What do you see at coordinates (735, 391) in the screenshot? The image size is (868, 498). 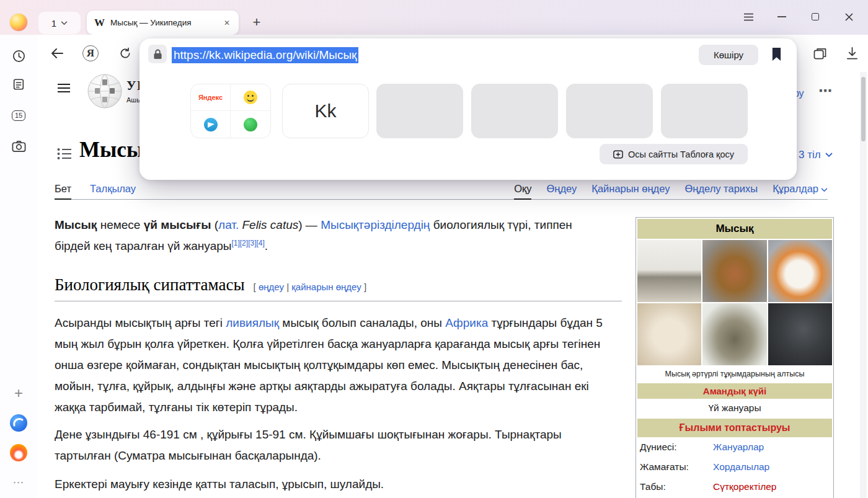 I see `infobox-status-header: Амандық күйі` at bounding box center [735, 391].